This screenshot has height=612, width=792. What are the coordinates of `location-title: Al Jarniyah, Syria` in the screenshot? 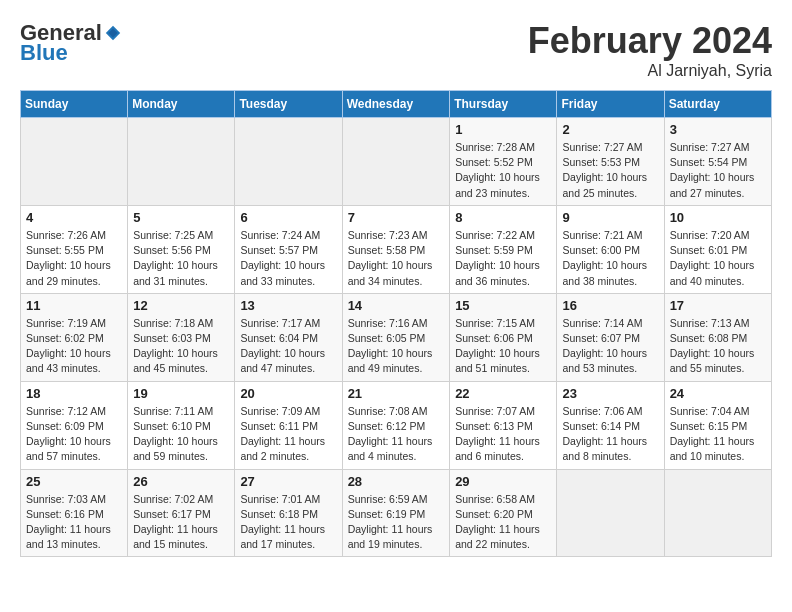 It's located at (650, 71).